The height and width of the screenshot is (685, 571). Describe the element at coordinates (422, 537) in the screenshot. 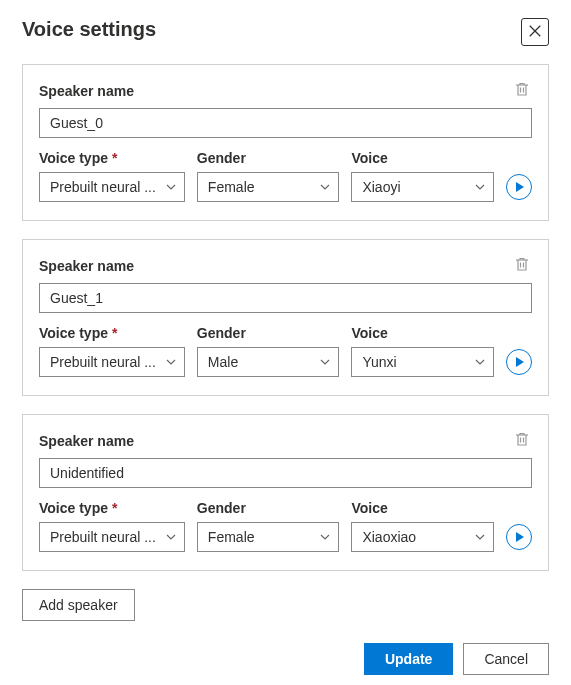

I see `voice-select: Xiaoxiao` at that location.